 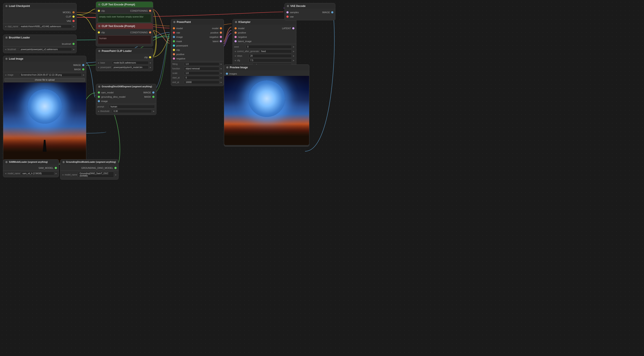 I want to click on clip-out-port, so click(x=150, y=57).